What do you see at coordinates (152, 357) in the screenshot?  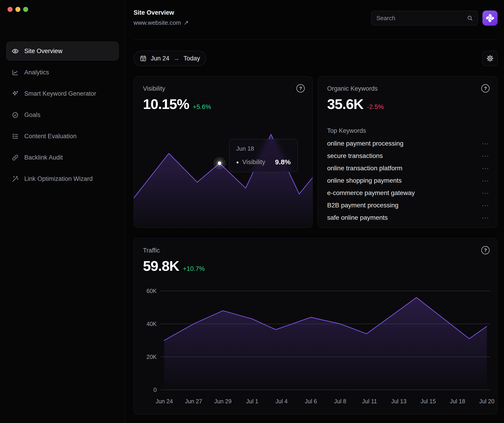 I see `y-axis-label: 20K` at bounding box center [152, 357].